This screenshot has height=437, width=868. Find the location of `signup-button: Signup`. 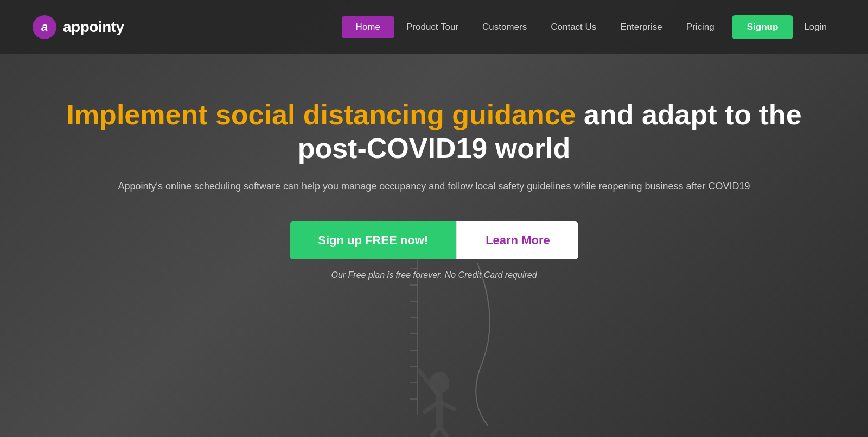

signup-button: Signup is located at coordinates (763, 27).